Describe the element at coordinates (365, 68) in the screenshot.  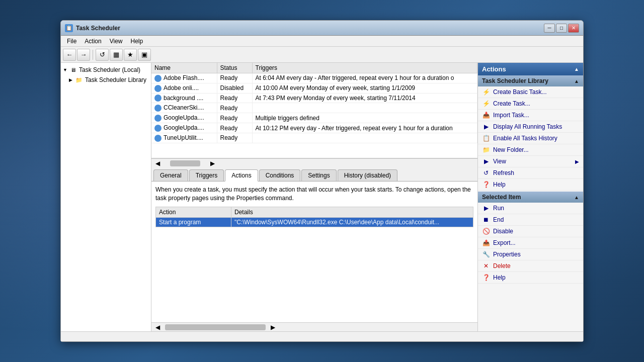
I see `col-triggers: Triggers` at that location.